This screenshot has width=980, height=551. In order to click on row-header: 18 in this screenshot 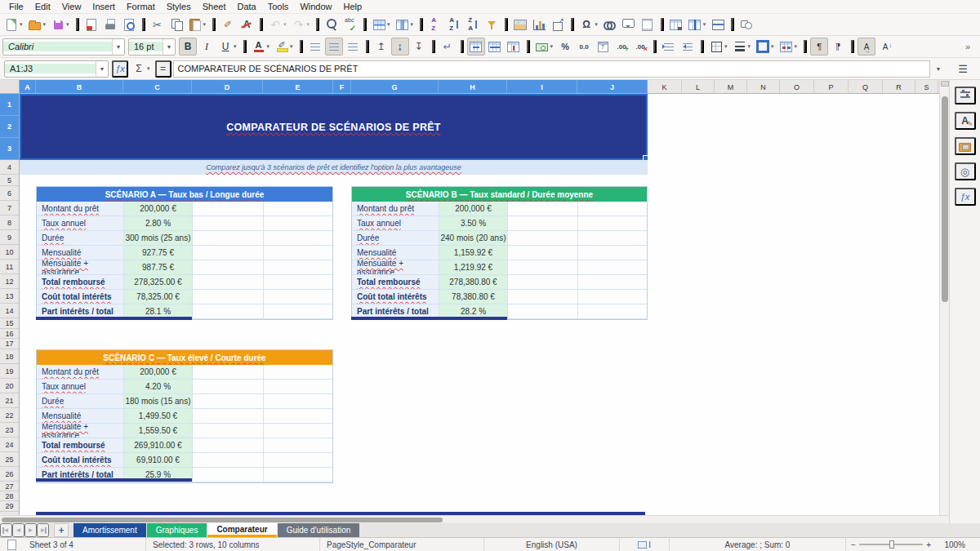, I will do `click(10, 357)`.